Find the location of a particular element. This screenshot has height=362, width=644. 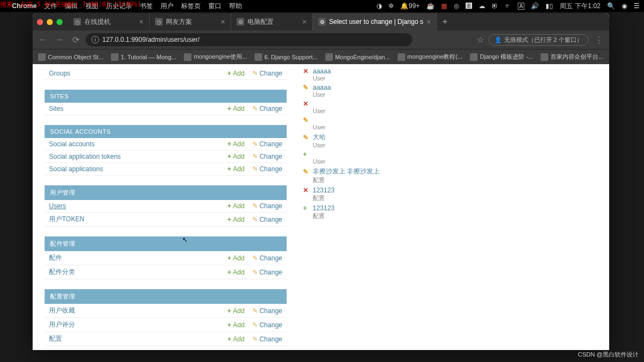

menu-user: 用户 is located at coordinates (167, 7).